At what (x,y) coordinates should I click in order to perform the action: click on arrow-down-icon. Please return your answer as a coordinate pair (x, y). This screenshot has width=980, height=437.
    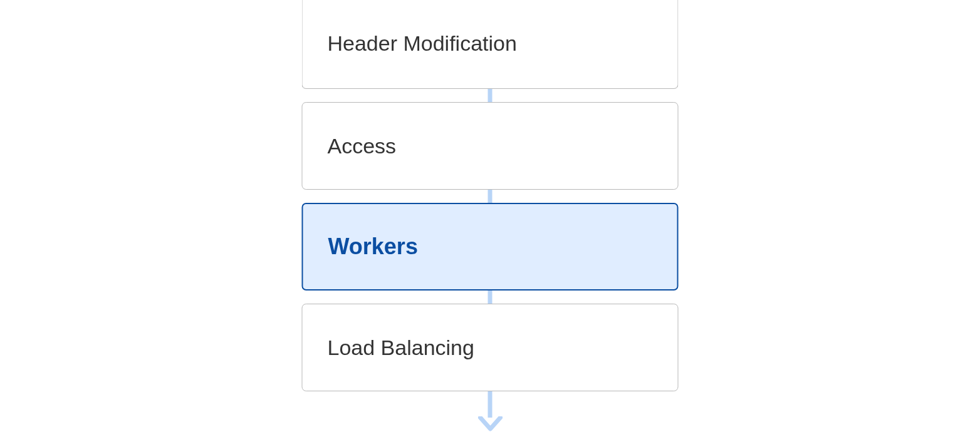
    Looking at the image, I should click on (490, 424).